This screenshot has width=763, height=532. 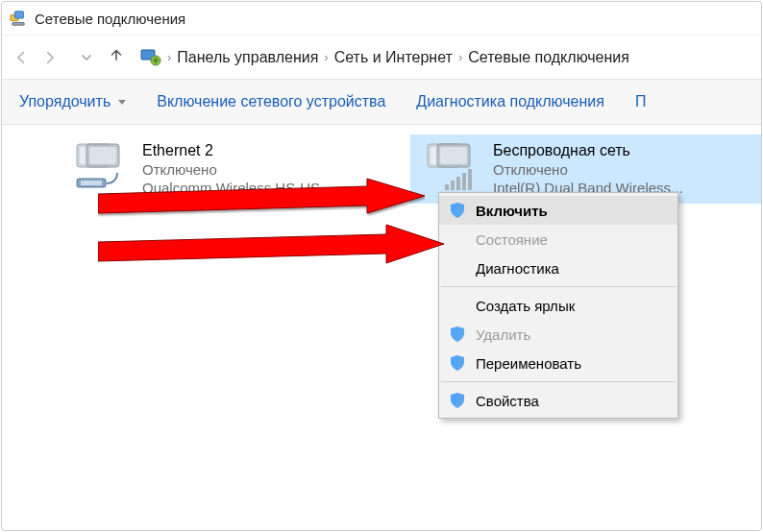 What do you see at coordinates (65, 102) in the screenshot?
I see `organize-label: Упорядочить` at bounding box center [65, 102].